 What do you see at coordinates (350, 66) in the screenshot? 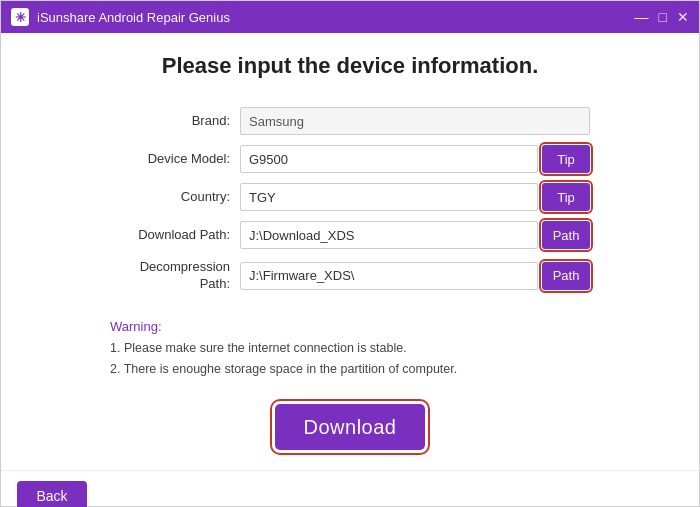
I see `page-title: Please input the device information.` at bounding box center [350, 66].